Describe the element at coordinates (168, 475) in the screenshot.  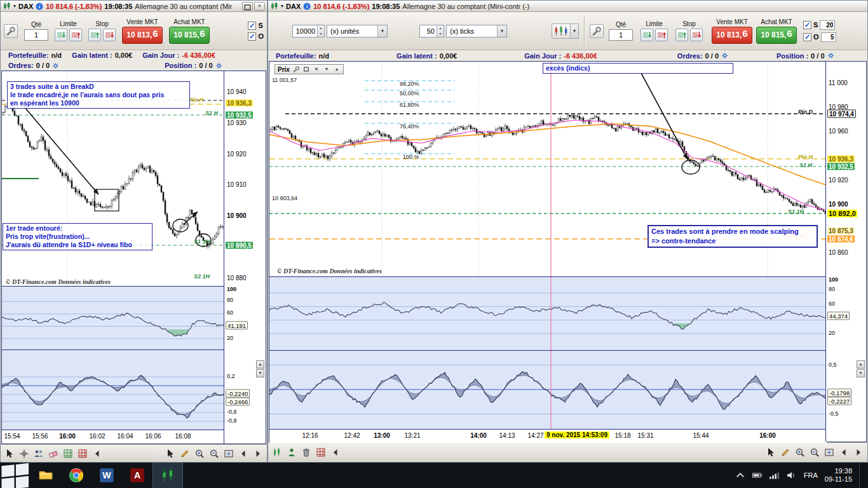
I see `trading-app-taskbar-icon` at that location.